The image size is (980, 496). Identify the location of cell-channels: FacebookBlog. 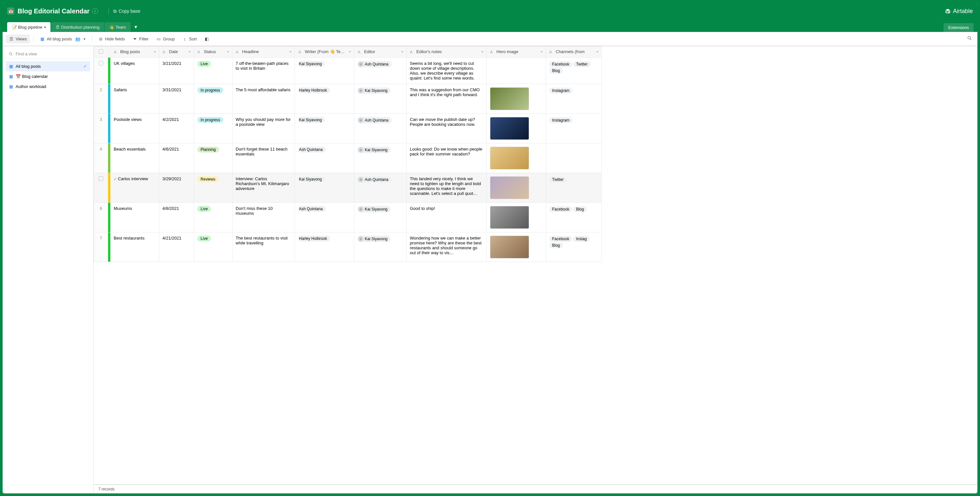
(574, 218).